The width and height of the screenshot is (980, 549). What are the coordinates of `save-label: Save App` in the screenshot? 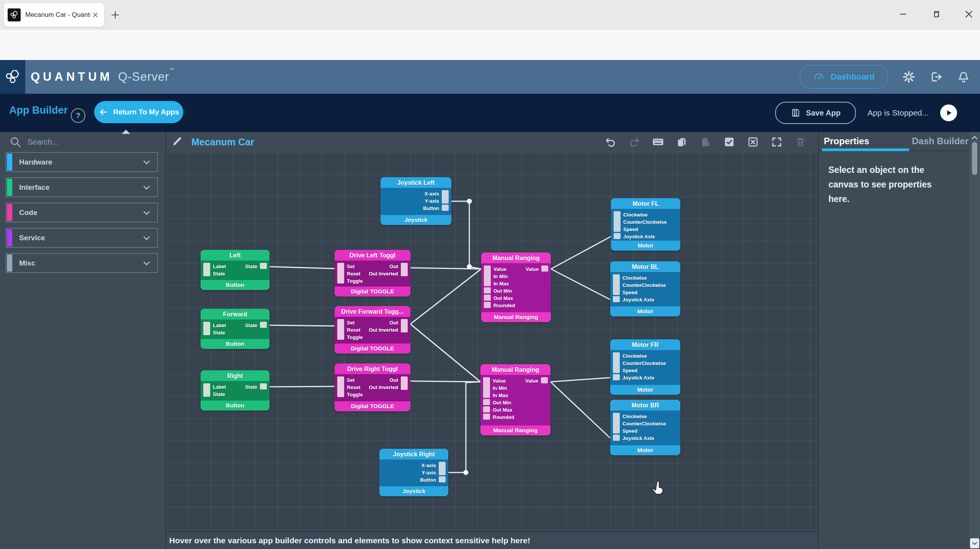 It's located at (823, 113).